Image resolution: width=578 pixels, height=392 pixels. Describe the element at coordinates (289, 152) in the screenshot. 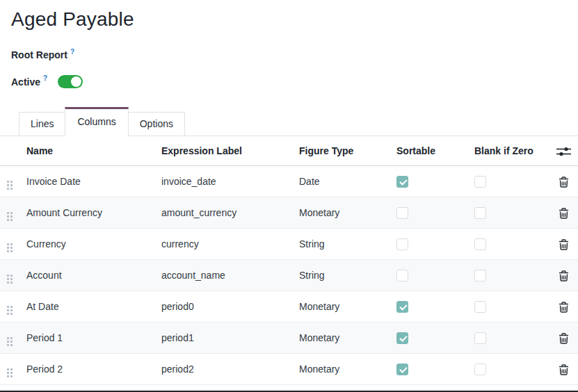

I see `table-header-row: Name Expression Label Figure Type Sortab…` at that location.